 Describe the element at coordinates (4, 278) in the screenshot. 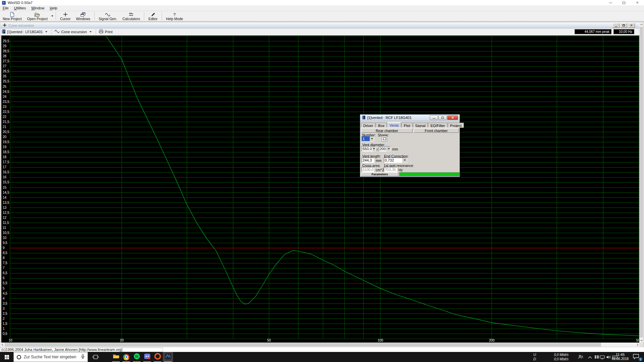

I see `svg-text: 6` at that location.